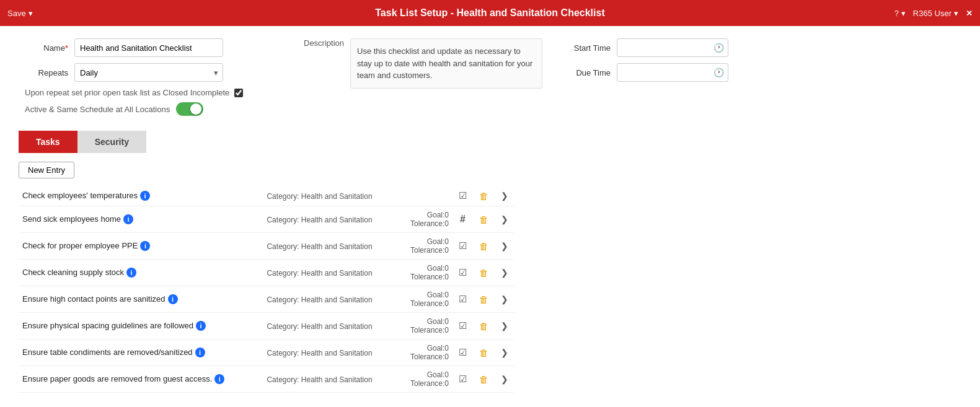  Describe the element at coordinates (94, 299) in the screenshot. I see `task-name-text: Ensure high contact points are sanitized` at that location.